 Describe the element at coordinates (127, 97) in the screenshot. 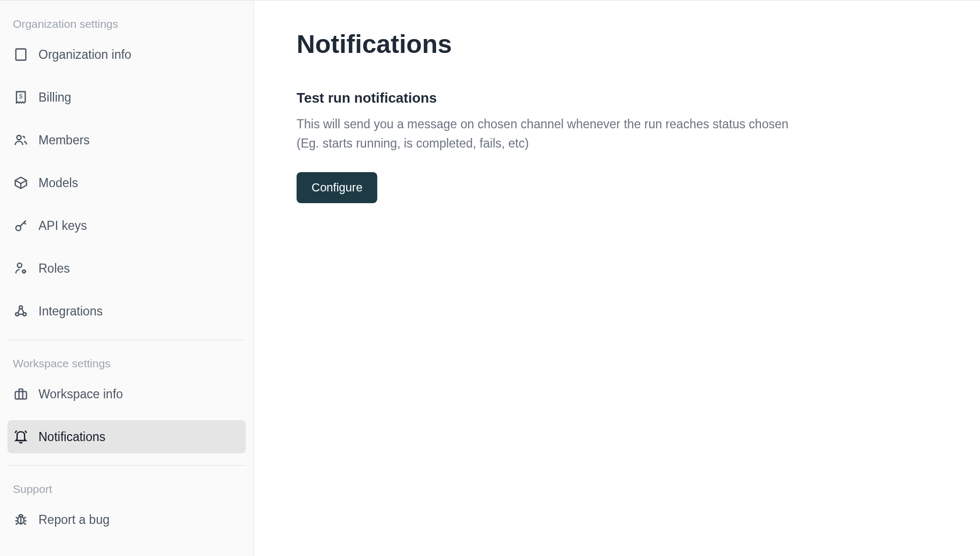

I see `sidebar-item-billing: $ Billing` at that location.